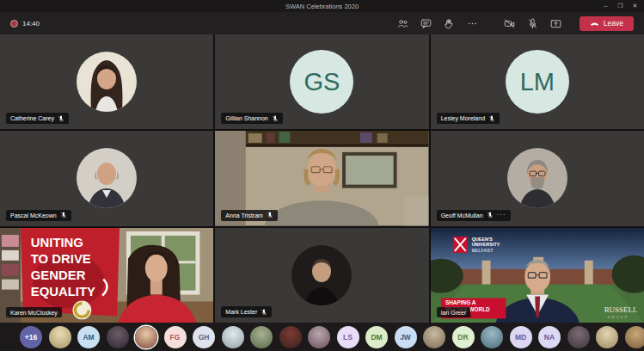 Image resolution: width=644 pixels, height=351 pixels. What do you see at coordinates (34, 312) in the screenshot?
I see `participant-nametag: Karen McCloskey` at bounding box center [34, 312].